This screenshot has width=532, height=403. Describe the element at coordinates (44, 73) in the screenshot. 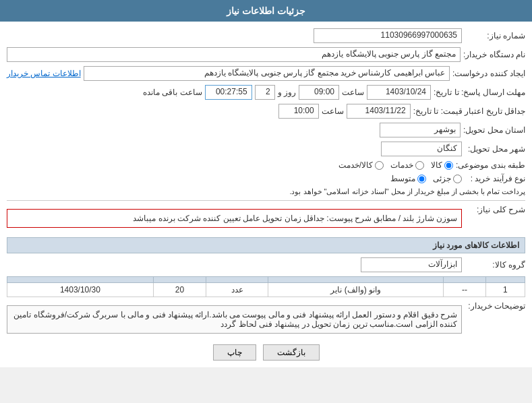

I see `ettelaat-tamas-link: اطلاعات تماس خریدار` at that location.